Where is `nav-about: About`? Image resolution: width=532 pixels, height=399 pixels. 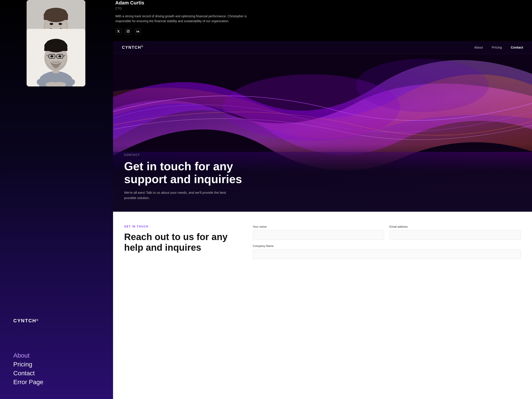
nav-about: About is located at coordinates (478, 47).